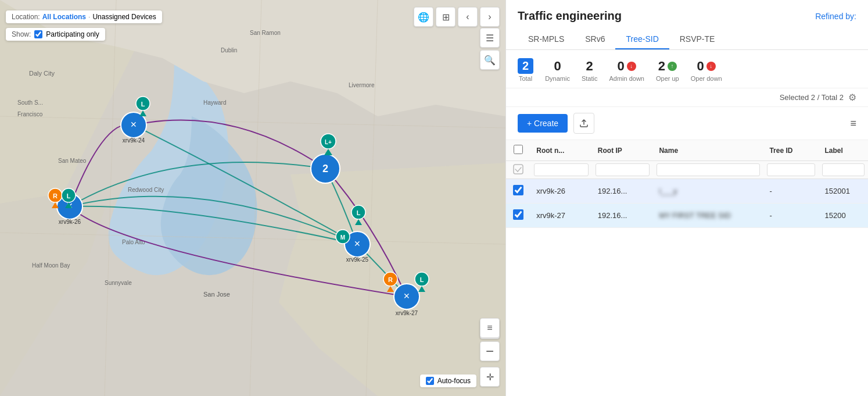 This screenshot has width=868, height=396. Describe the element at coordinates (215, 102) in the screenshot. I see `svg-text: Hayward` at that location.